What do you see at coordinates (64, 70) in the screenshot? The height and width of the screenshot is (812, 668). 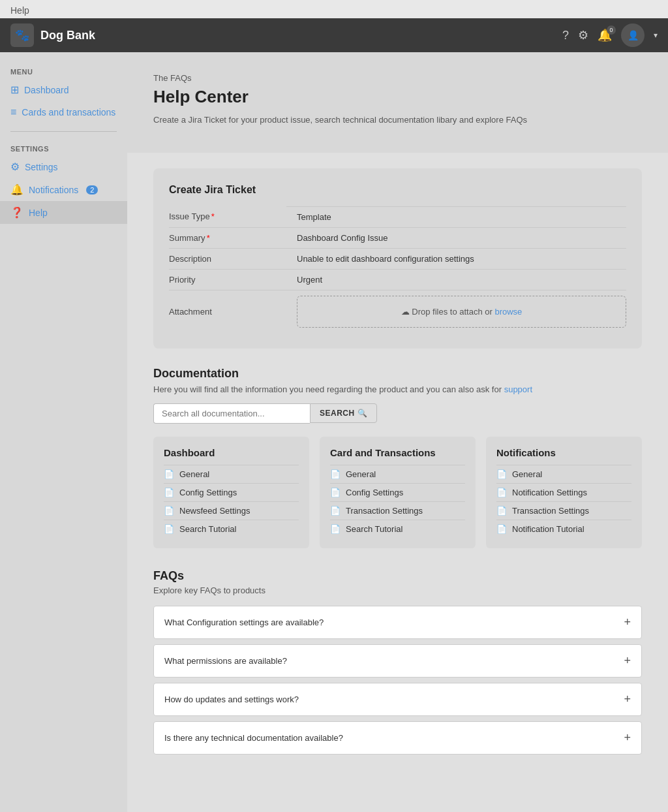 I see `menu-section-label: MENU` at bounding box center [64, 70].